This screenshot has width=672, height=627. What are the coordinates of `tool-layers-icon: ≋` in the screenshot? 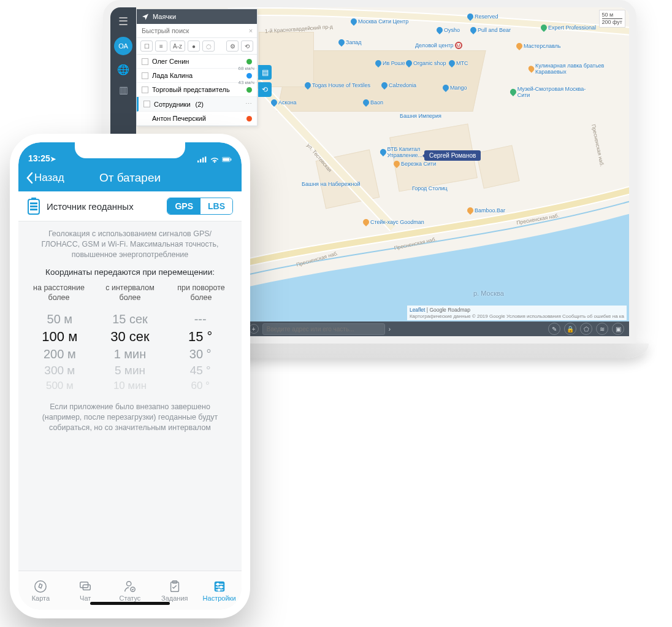 It's located at (602, 329).